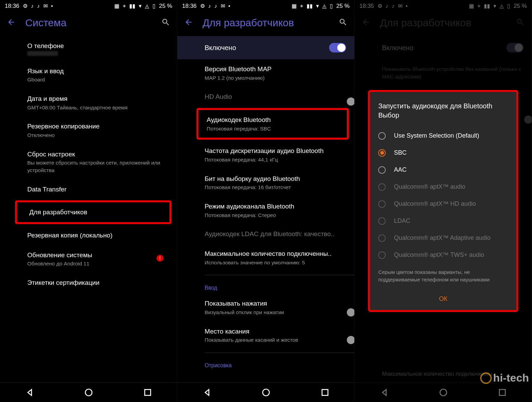 The width and height of the screenshot is (532, 402). I want to click on item-bt-codec: Аудиокодек Bluetooth Потоковая передача:…, so click(273, 124).